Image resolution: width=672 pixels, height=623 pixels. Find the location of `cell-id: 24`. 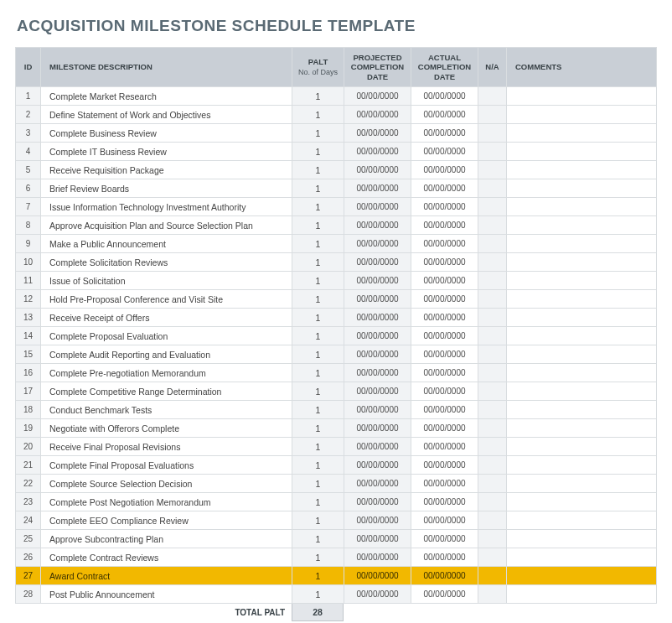

cell-id: 24 is located at coordinates (28, 521).